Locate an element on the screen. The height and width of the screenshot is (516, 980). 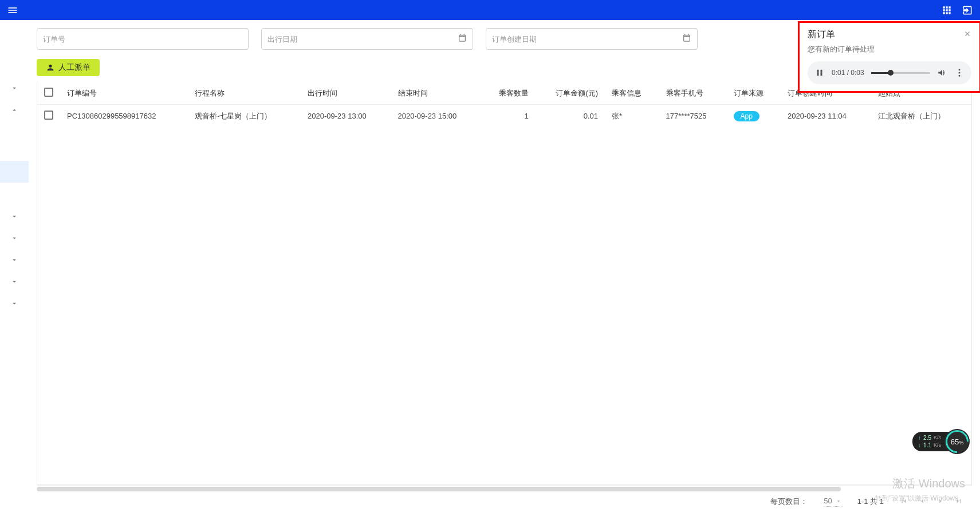
next-page-button is located at coordinates (940, 502).